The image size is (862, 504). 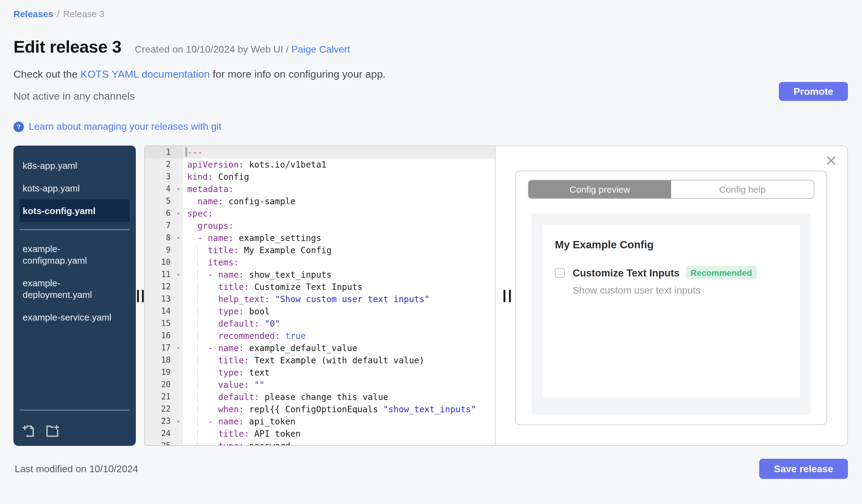 I want to click on file-tree-item: k8s-app.yaml, so click(x=75, y=165).